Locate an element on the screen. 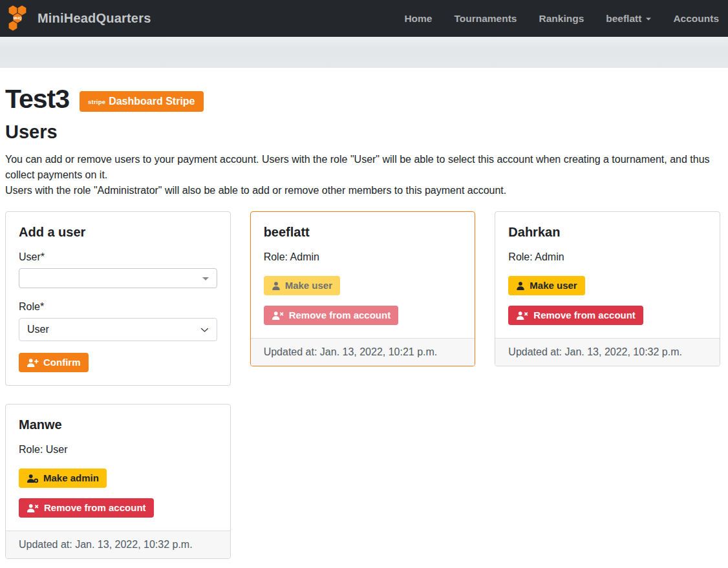 The image size is (728, 568). add-user-card-body: Add a user User* Role* User is located at coordinates (118, 299).